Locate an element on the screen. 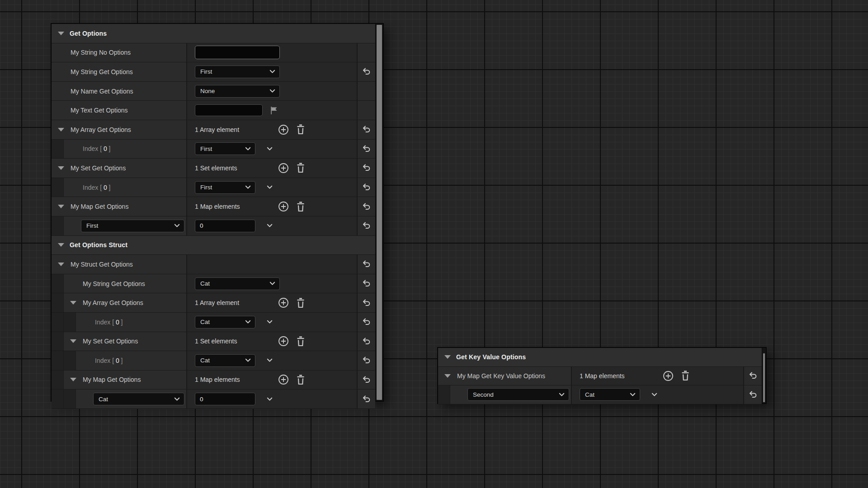  property-name-cell: My Set Get Options is located at coordinates (119, 342).